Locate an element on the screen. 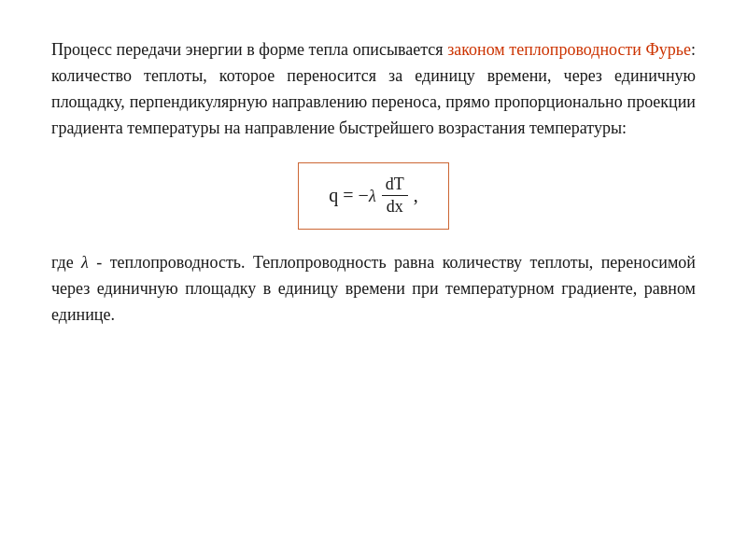 The image size is (747, 560). formula-box: q = −λ dT dx , is located at coordinates (374, 196).